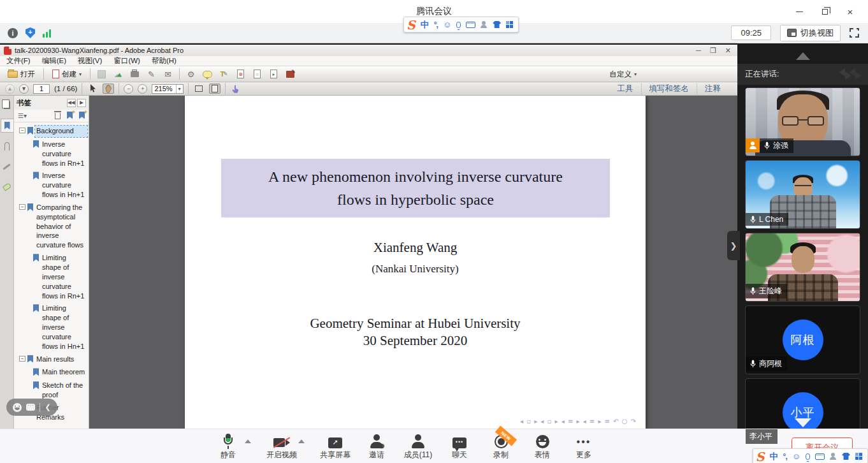  I want to click on menu-edit: 编辑(E), so click(54, 61).